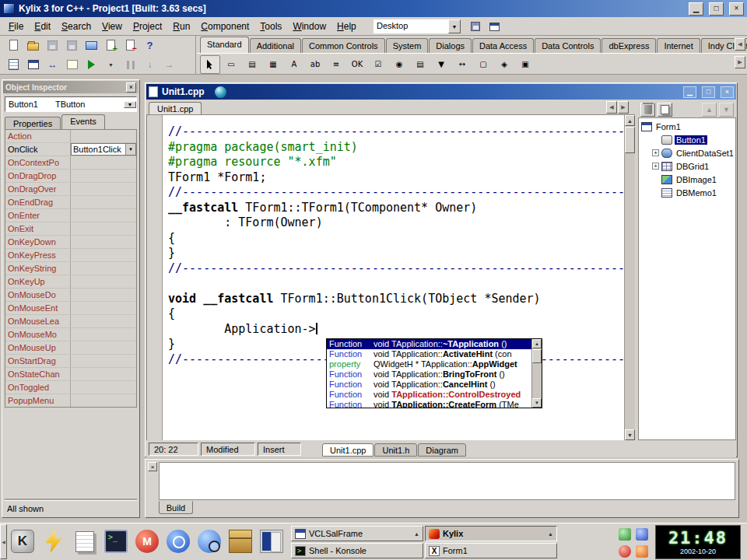 This screenshot has width=747, height=560. What do you see at coordinates (149, 65) in the screenshot?
I see `trace-into-button: ↓` at bounding box center [149, 65].